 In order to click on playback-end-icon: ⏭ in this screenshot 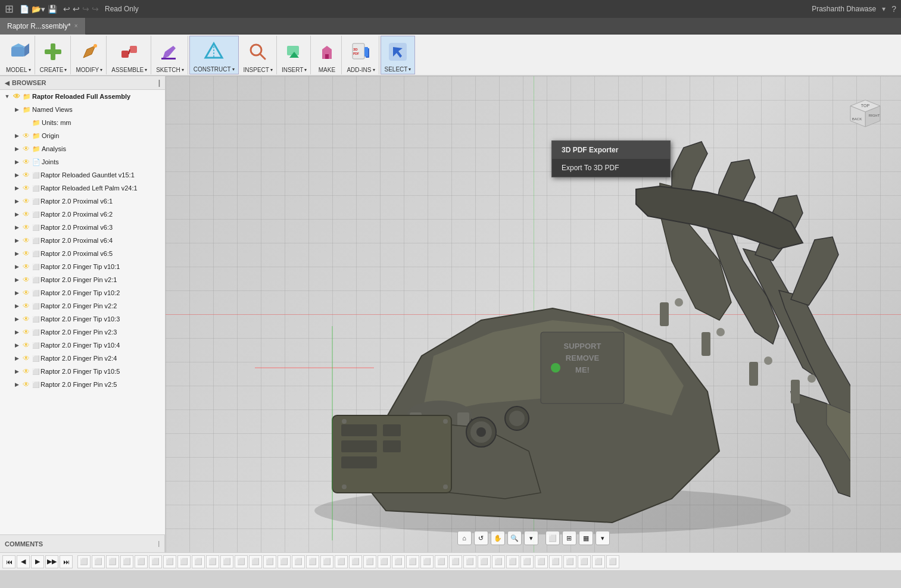, I will do `click(66, 562)`.